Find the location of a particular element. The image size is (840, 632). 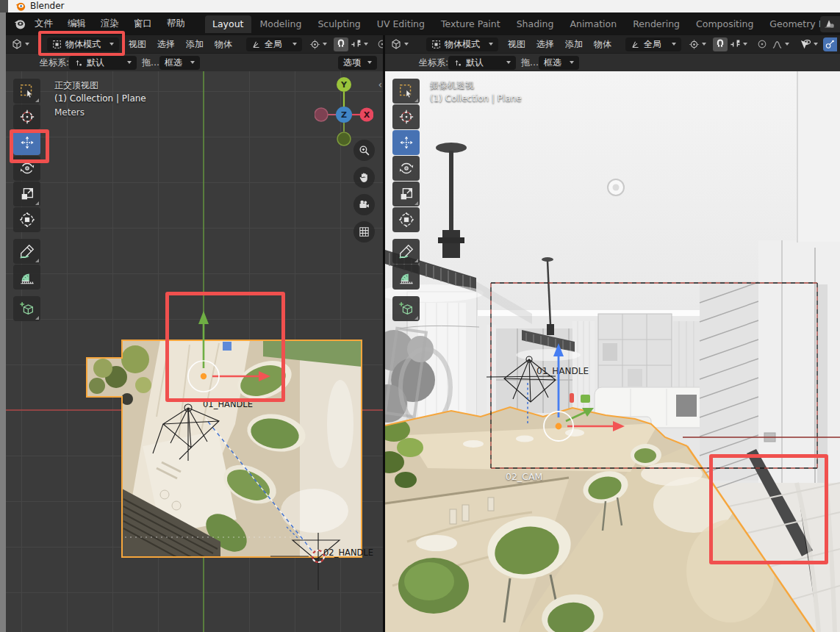

options-dropdown: 选项 is located at coordinates (357, 63).